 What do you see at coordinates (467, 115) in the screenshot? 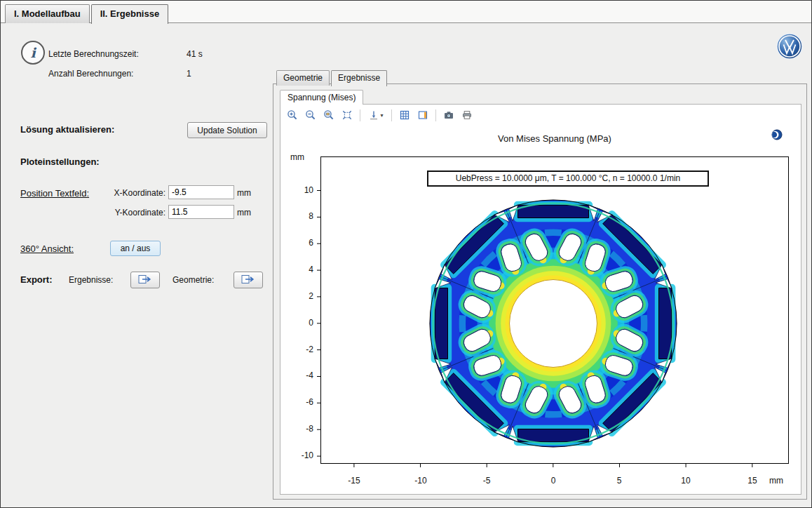
I see `printer-icon` at bounding box center [467, 115].